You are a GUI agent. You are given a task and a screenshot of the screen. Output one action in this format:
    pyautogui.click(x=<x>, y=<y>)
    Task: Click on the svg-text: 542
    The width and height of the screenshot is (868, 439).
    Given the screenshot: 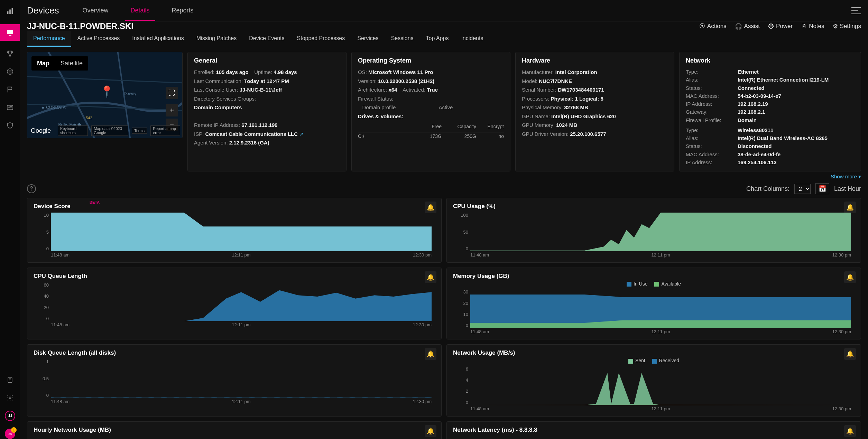 What is the action you would take?
    pyautogui.click(x=89, y=118)
    